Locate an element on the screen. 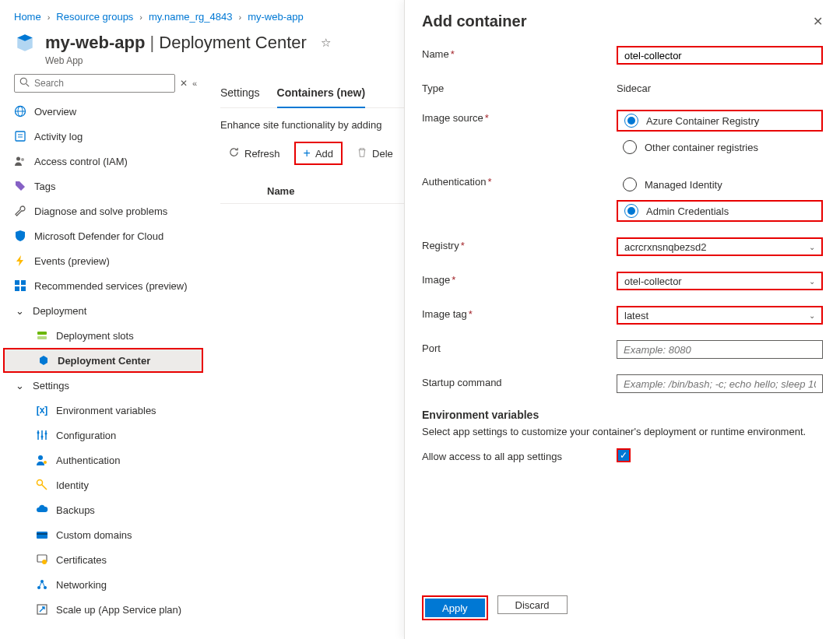 This screenshot has height=639, width=840. search-box is located at coordinates (95, 83).